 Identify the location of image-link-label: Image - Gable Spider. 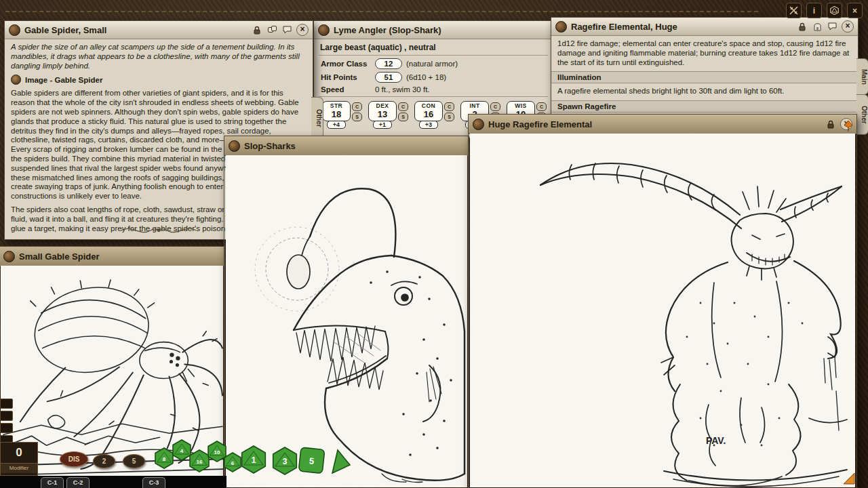
(64, 80).